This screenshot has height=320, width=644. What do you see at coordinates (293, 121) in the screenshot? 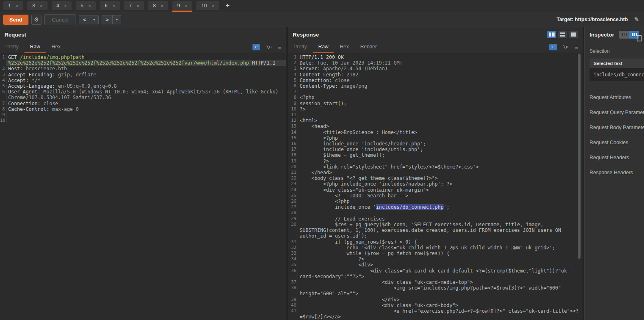
I see `line-number: 12` at bounding box center [293, 121].